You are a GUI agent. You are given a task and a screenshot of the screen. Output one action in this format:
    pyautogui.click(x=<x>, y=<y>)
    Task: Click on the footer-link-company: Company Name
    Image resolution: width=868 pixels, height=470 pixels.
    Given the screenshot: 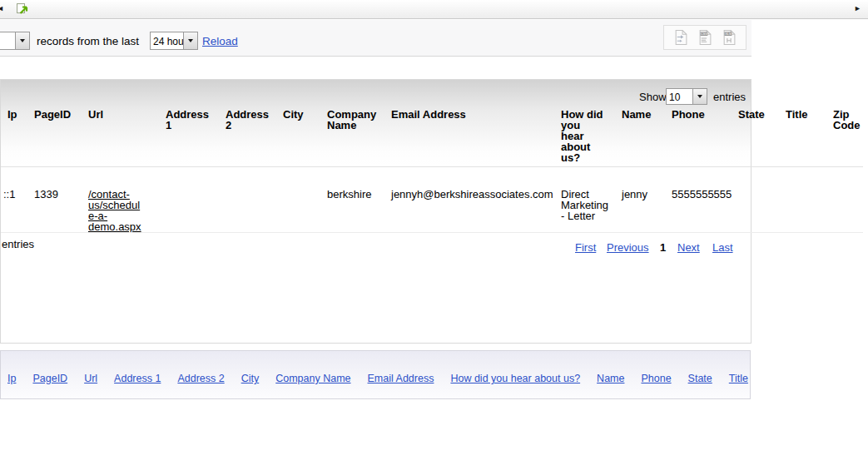 What is the action you would take?
    pyautogui.click(x=313, y=378)
    